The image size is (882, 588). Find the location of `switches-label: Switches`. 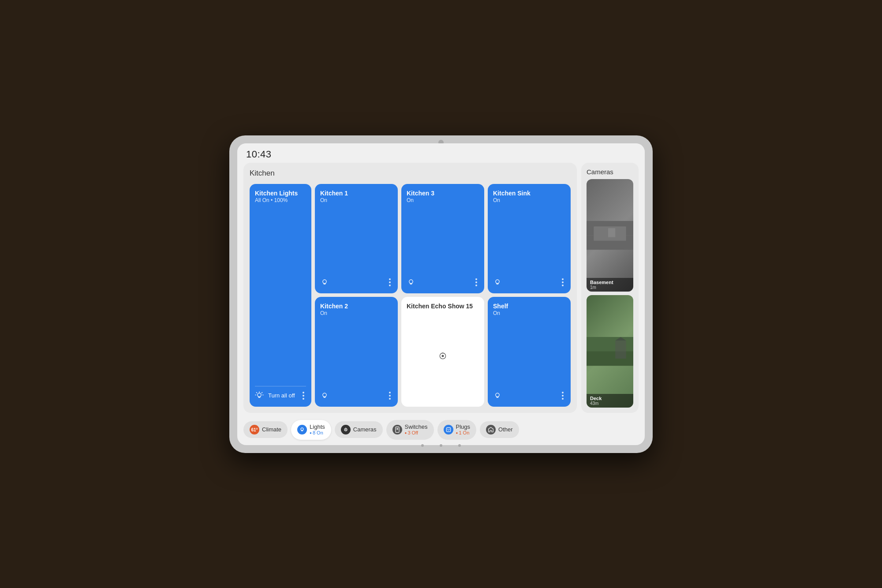

switches-label: Switches is located at coordinates (416, 427).